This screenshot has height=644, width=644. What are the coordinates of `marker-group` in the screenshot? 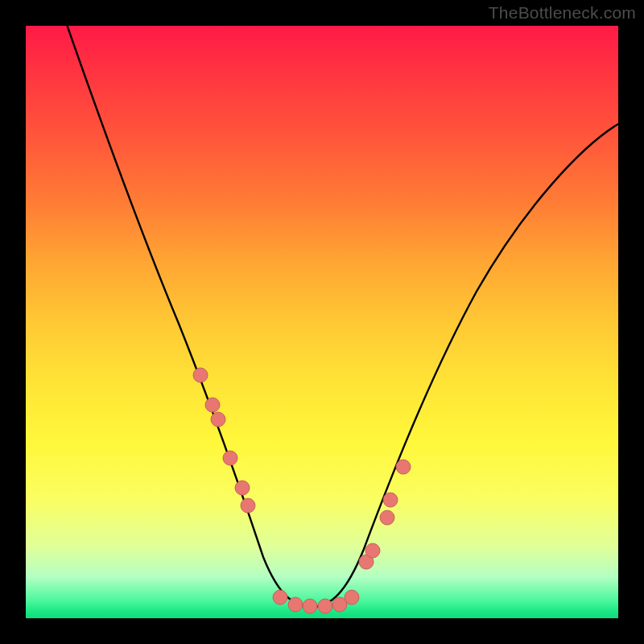 It's located at (302, 491).